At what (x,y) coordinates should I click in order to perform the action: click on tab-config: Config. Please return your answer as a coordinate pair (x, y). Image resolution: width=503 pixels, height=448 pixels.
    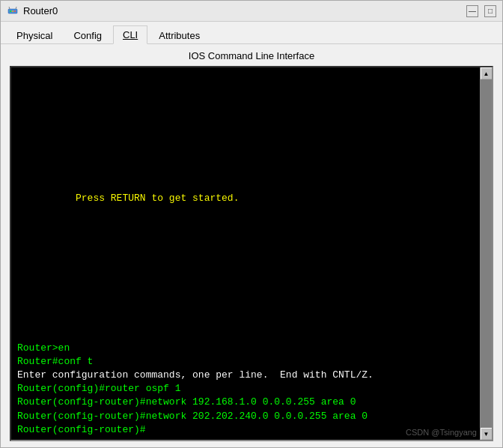
    Looking at the image, I should click on (88, 35).